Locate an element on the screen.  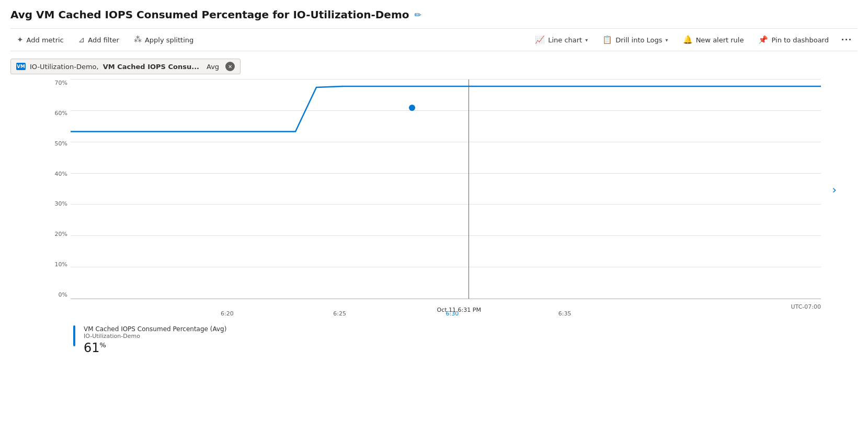
crosshair-time: Oct 11 6:31 PM is located at coordinates (459, 310).